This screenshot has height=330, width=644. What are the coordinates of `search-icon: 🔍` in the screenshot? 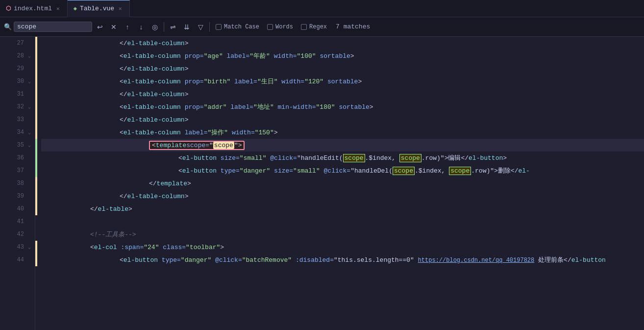 It's located at (8, 27).